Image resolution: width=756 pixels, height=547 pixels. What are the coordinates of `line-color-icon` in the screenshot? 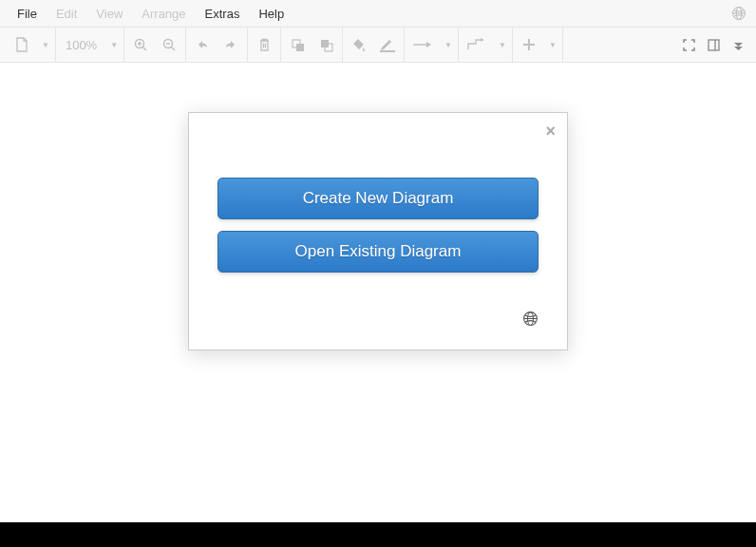 It's located at (387, 45).